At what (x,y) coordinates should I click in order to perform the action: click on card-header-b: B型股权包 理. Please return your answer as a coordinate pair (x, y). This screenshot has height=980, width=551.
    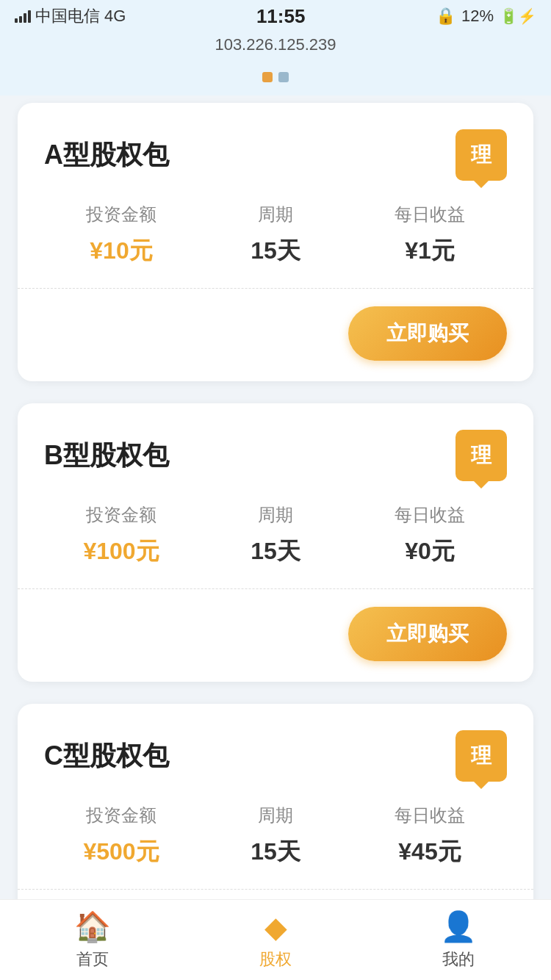
    Looking at the image, I should click on (276, 450).